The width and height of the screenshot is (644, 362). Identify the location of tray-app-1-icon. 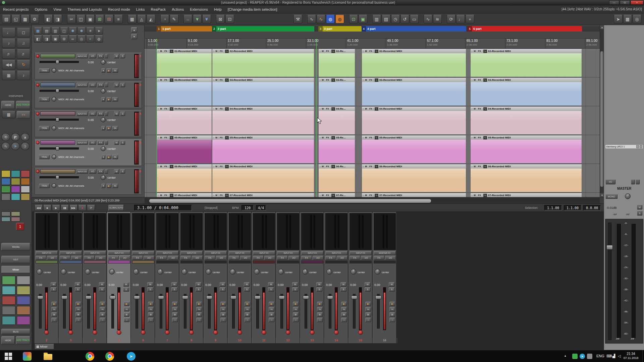
(575, 356).